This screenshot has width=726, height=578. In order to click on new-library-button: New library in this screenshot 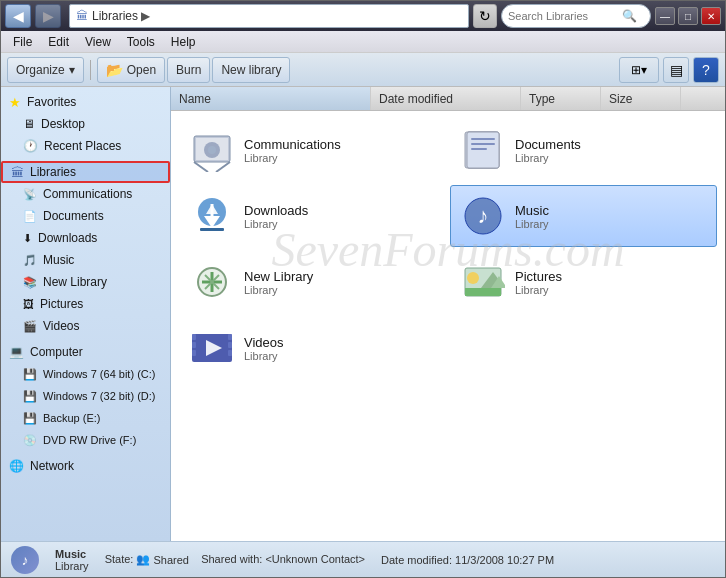, I will do `click(251, 70)`.